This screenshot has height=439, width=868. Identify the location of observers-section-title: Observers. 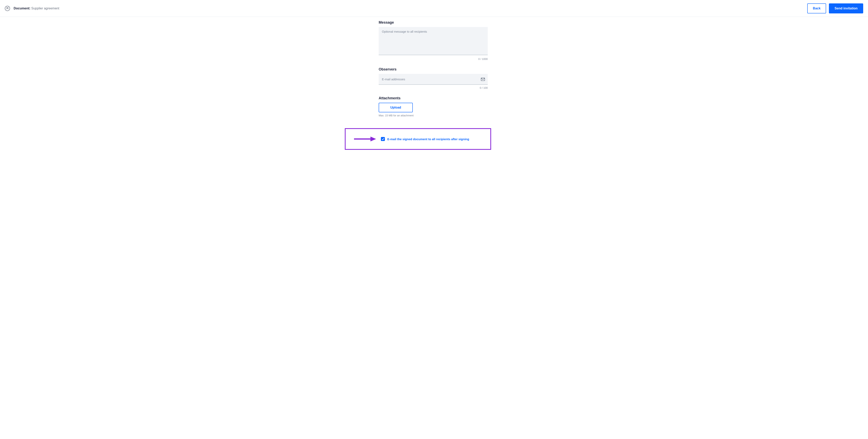
(433, 69).